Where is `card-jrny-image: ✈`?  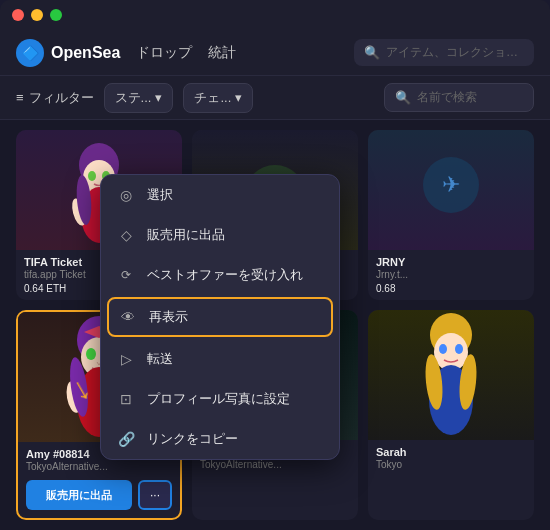
card-jrny-image: ✈ is located at coordinates (451, 190).